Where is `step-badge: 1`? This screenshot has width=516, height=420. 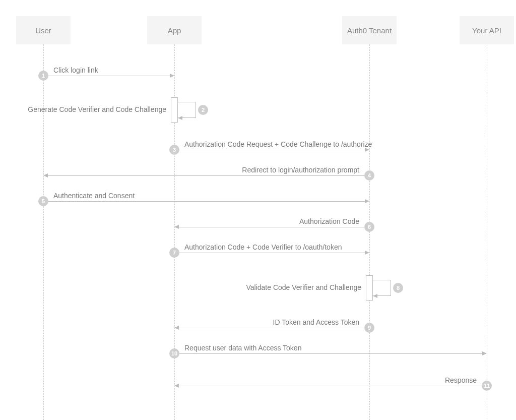 step-badge: 1 is located at coordinates (43, 76).